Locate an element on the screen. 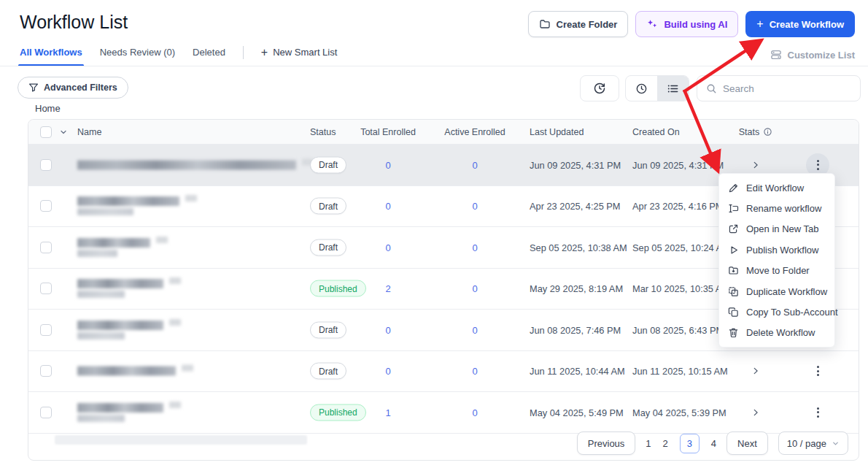  menu-item-move-to-folder: Move to Folder is located at coordinates (777, 271).